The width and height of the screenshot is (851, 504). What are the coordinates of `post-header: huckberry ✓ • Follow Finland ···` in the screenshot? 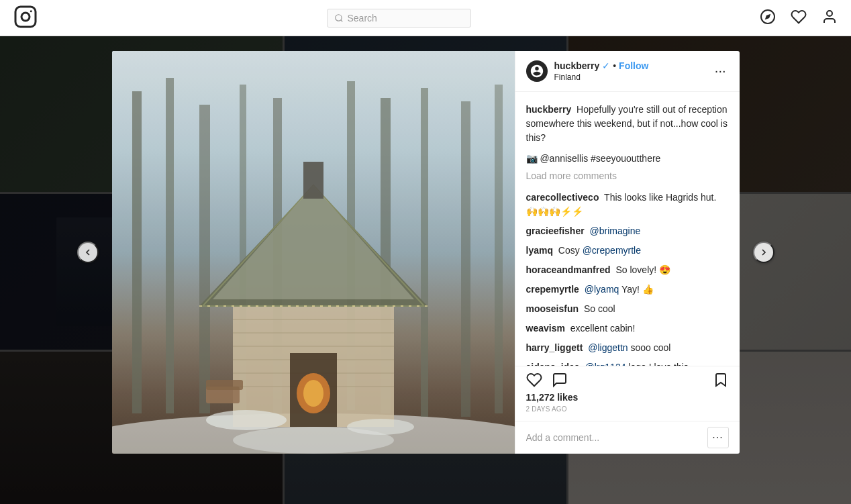 It's located at (628, 71).